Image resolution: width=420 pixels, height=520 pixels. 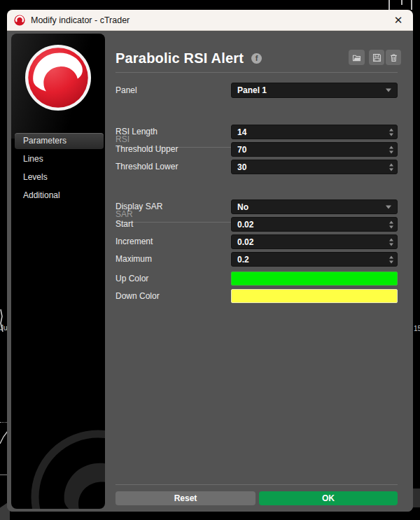 What do you see at coordinates (59, 196) in the screenshot?
I see `sidebar-item-additional: Additional` at bounding box center [59, 196].